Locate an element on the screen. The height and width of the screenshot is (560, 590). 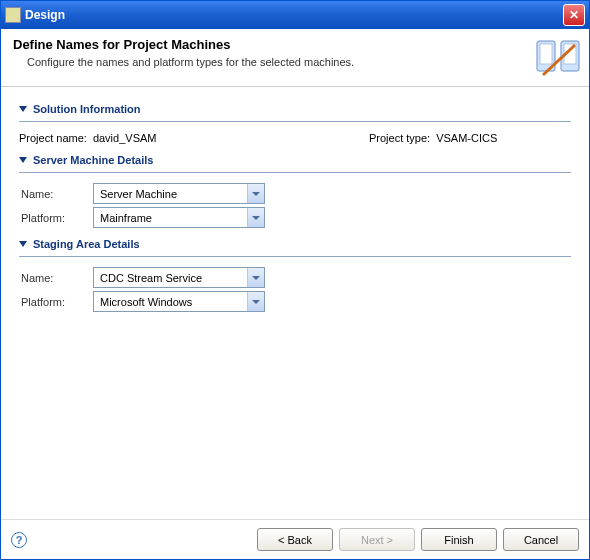
staging-platform-combo: Microsoft Windows is located at coordinates (179, 302).